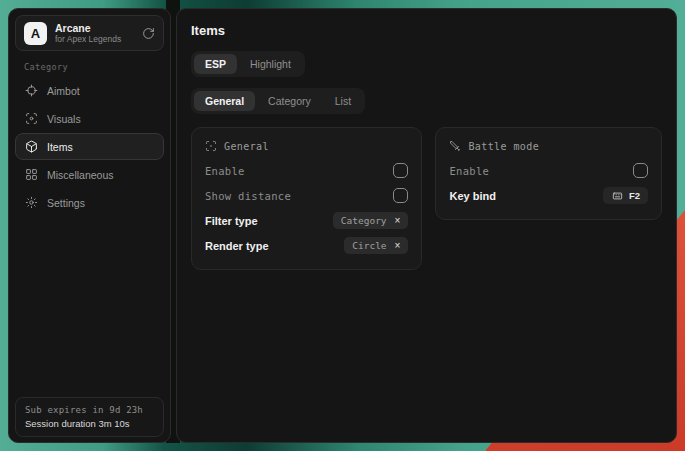  What do you see at coordinates (426, 30) in the screenshot?
I see `page-title: Items` at bounding box center [426, 30].